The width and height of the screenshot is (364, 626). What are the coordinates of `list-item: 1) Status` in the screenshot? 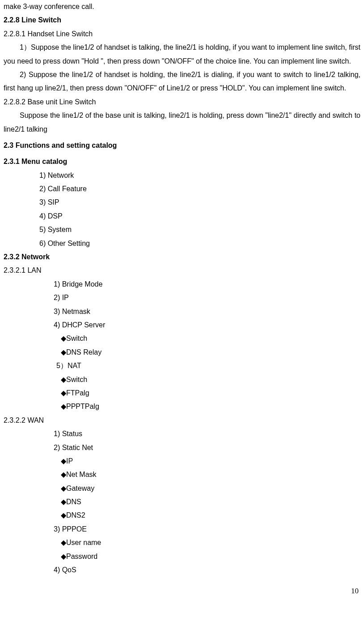 It's located at (182, 434).